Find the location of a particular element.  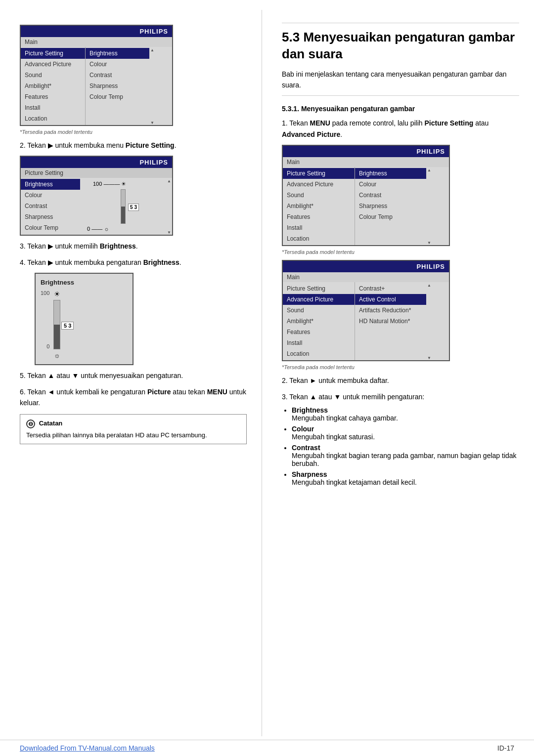

step-r2: 2. Tekan ► untuk membuka daftar. is located at coordinates (400, 380).